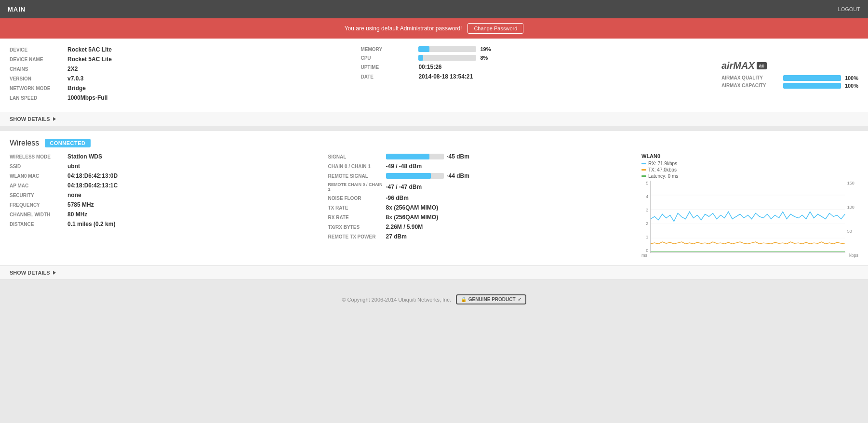 This screenshot has height=423, width=868. What do you see at coordinates (421, 58) in the screenshot?
I see `cpu-bar-fill` at bounding box center [421, 58].